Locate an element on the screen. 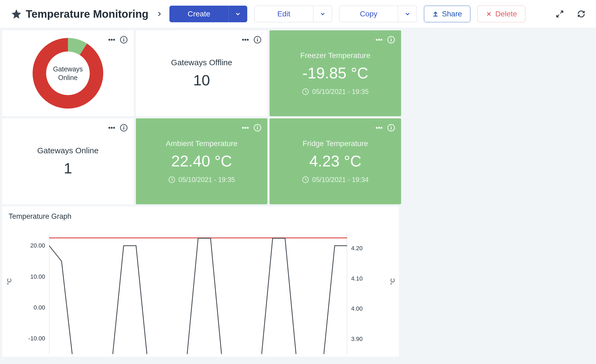  copy-button-label: Copy is located at coordinates (368, 14).